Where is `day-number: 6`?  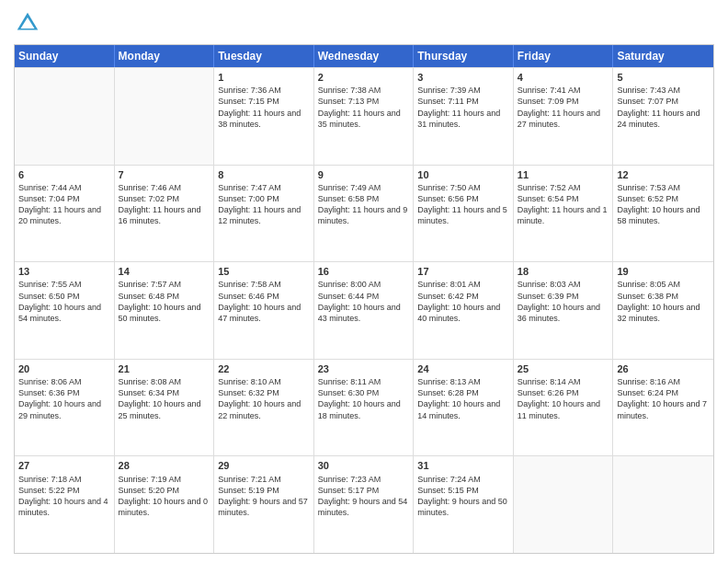 day-number: 6 is located at coordinates (64, 175).